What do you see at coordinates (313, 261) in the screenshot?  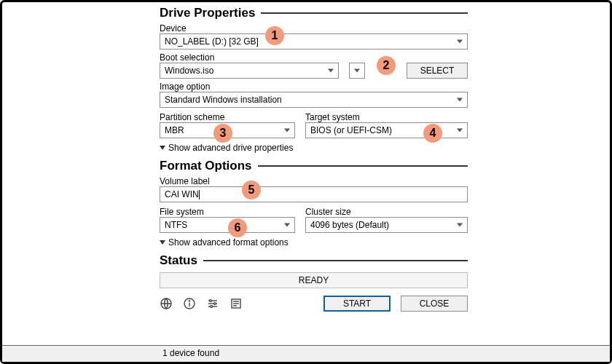 I see `section-status: Status` at bounding box center [313, 261].